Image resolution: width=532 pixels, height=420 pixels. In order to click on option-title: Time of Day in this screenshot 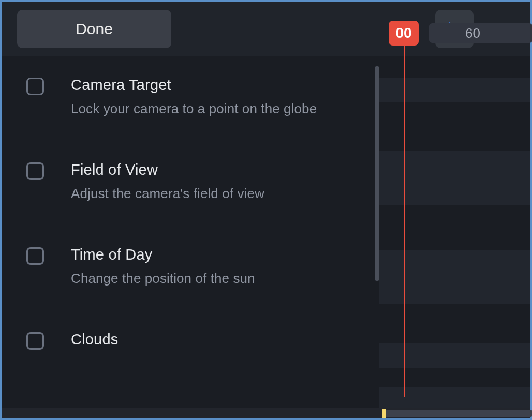, I will do `click(163, 254)`.